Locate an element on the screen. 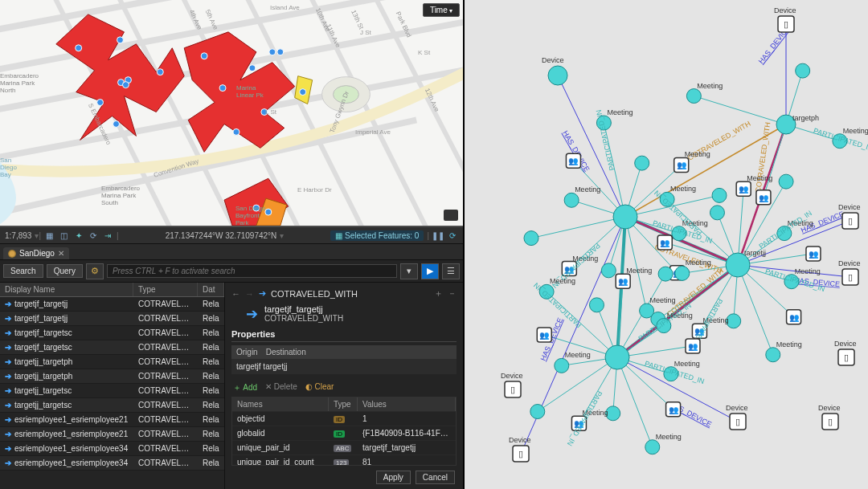 The image size is (868, 489). add-icon: ＋ is located at coordinates (439, 294).